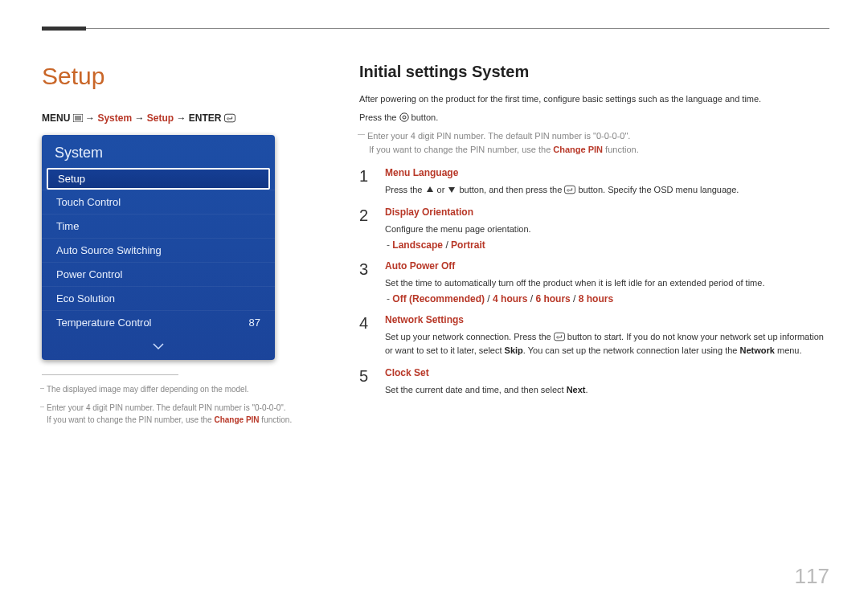  Describe the element at coordinates (114, 118) in the screenshot. I see `breadcrumb-system: System` at that location.